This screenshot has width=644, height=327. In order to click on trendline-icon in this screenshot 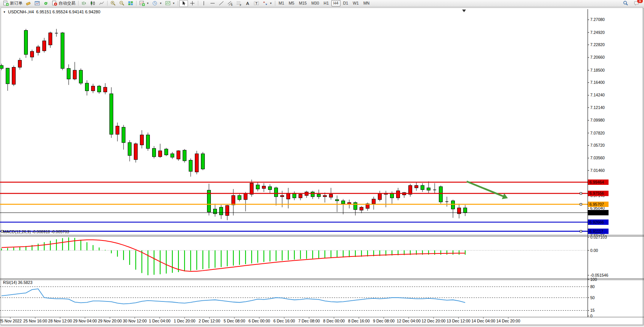, I will do `click(221, 3)`.